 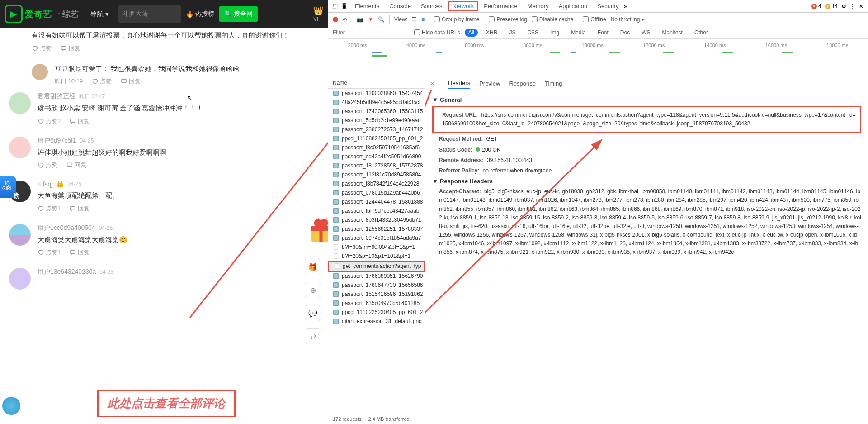 I want to click on filter-xhr: XHR, so click(x=492, y=33).